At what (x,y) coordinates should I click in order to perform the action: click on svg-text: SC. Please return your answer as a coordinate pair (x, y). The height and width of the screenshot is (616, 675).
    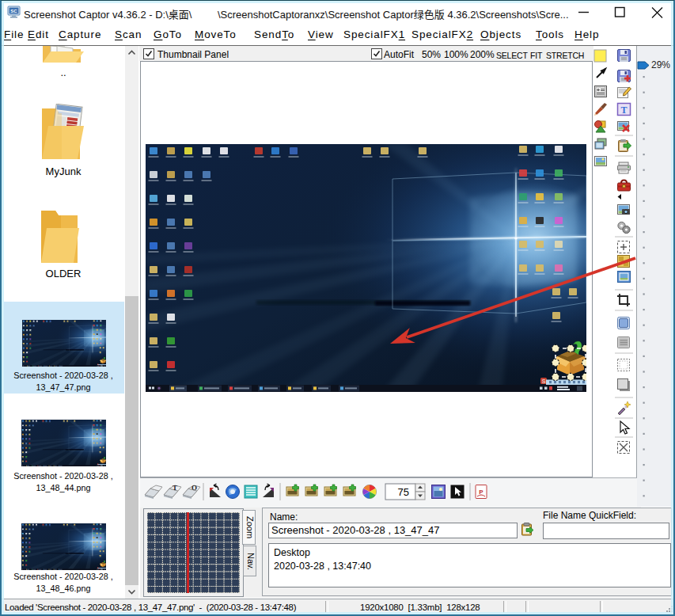
    Looking at the image, I should click on (14, 11).